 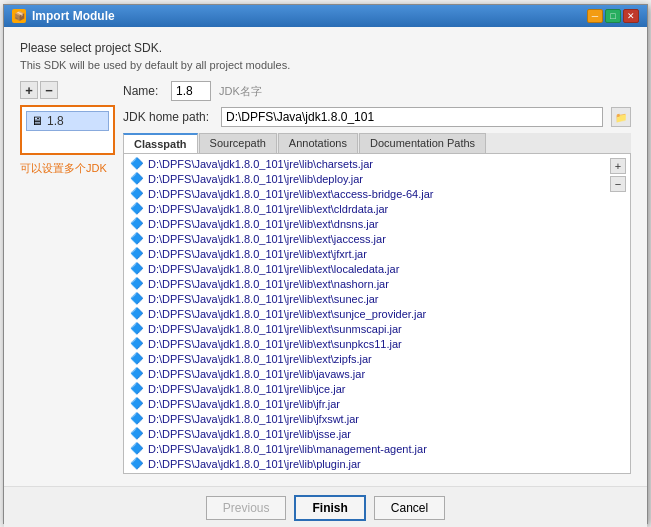 I want to click on file-path-text: D:\DPFS\Java\jdk1.8.0_101\jre\lib\charse…, so click(x=260, y=164).